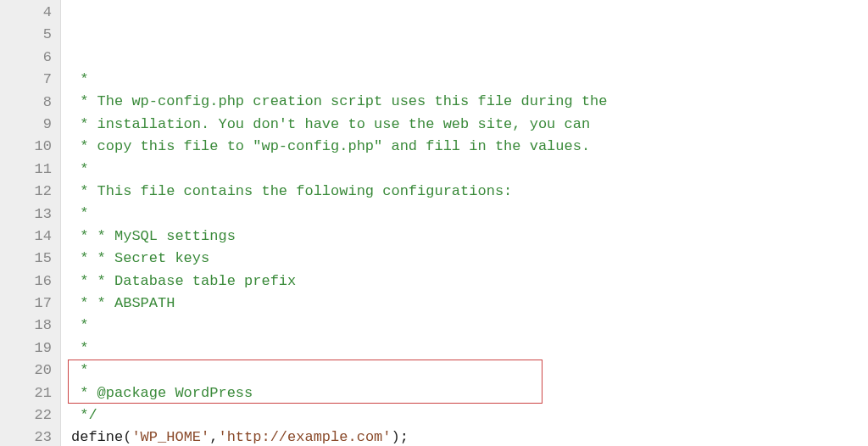  I want to click on line-number: 19, so click(25, 348).